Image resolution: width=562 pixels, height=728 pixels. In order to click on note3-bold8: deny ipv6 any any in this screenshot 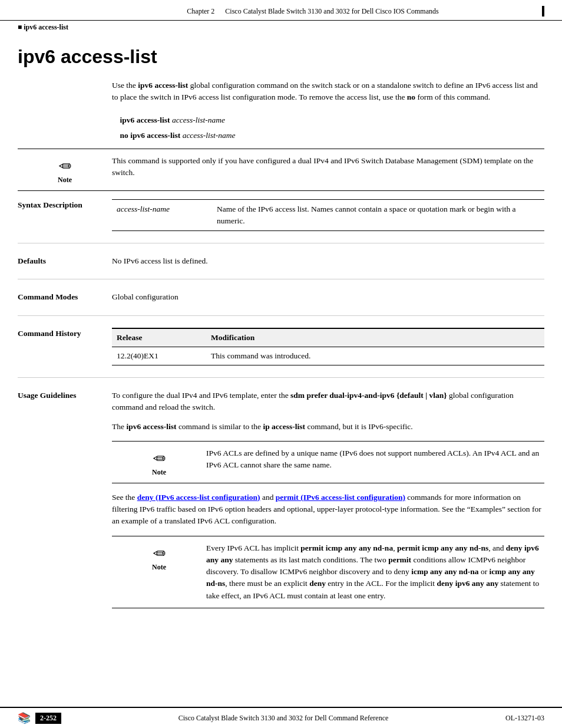, I will do `click(468, 584)`.